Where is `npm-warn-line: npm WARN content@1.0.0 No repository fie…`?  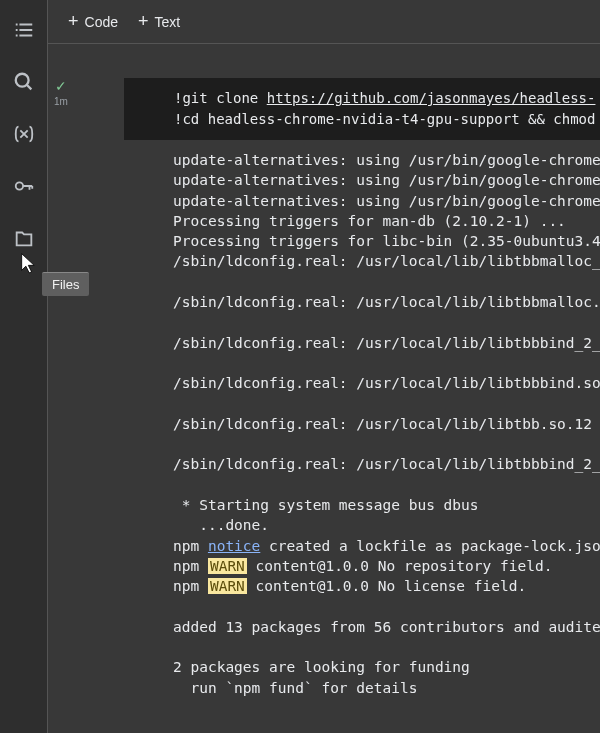
npm-warn-line: npm WARN content@1.0.0 No repository fie… is located at coordinates (362, 566).